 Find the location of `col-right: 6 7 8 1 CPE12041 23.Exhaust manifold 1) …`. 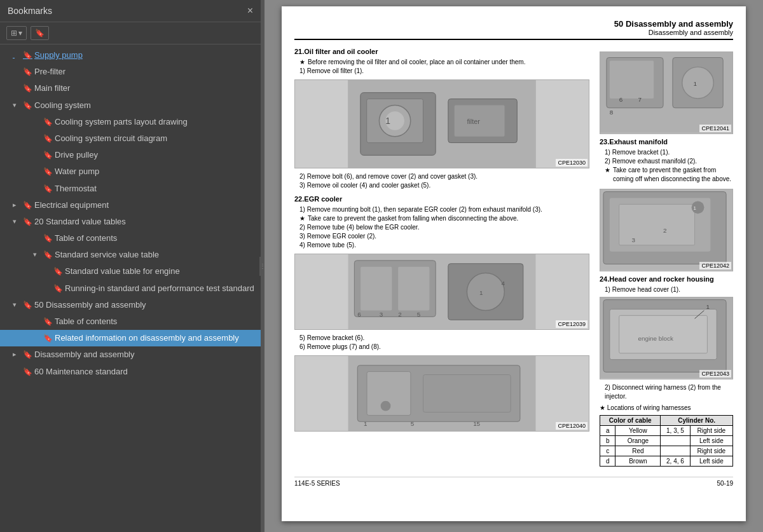

col-right: 6 7 8 1 CPE12041 23.Exhaust manifold 1) … is located at coordinates (666, 257).